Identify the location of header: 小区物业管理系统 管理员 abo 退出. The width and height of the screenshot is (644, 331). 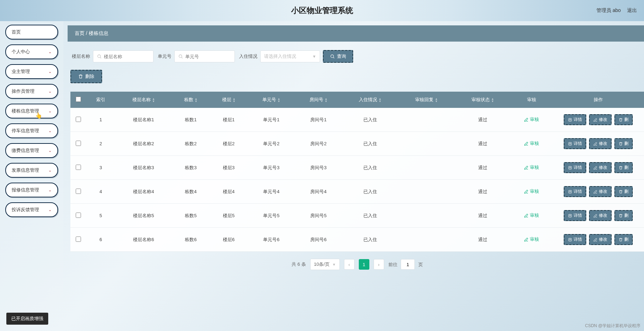
(322, 11).